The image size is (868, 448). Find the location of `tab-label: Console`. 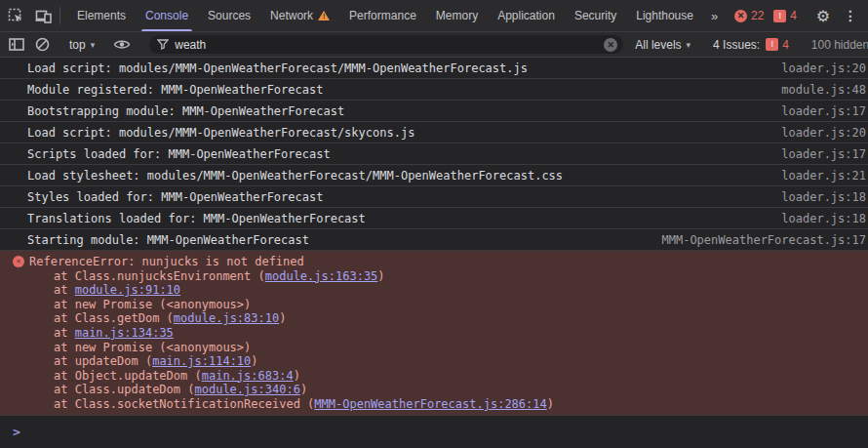

tab-label: Console is located at coordinates (167, 16).